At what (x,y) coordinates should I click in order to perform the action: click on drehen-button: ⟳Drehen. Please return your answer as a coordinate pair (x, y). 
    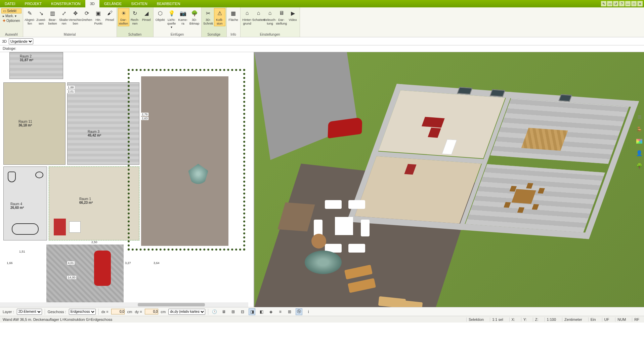
    Looking at the image, I should click on (87, 15).